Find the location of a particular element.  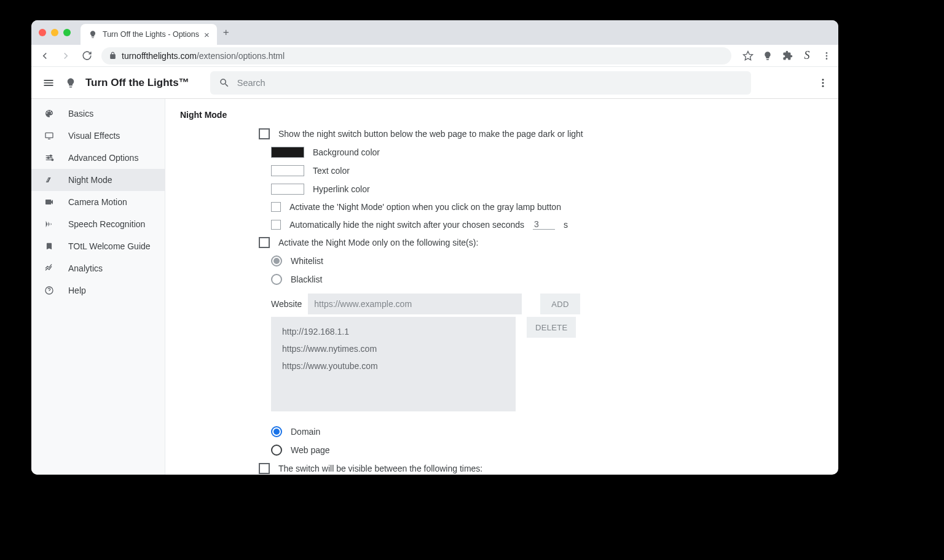

whitelist-radio is located at coordinates (277, 261).